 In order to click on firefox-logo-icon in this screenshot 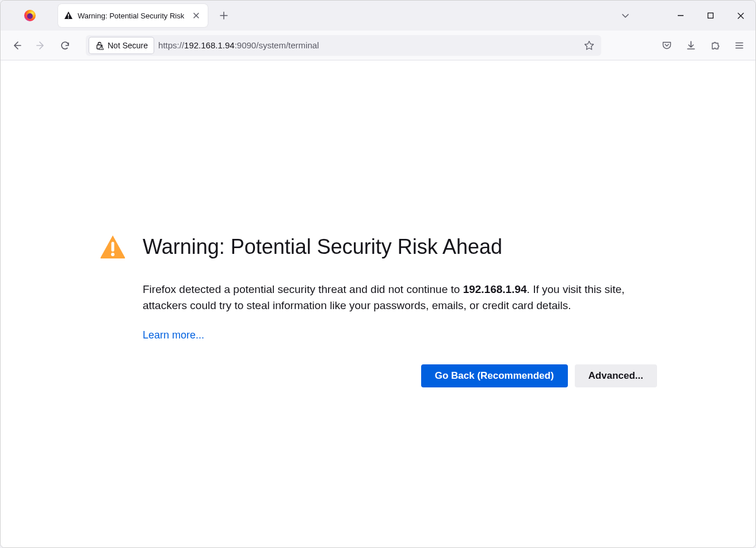, I will do `click(30, 16)`.